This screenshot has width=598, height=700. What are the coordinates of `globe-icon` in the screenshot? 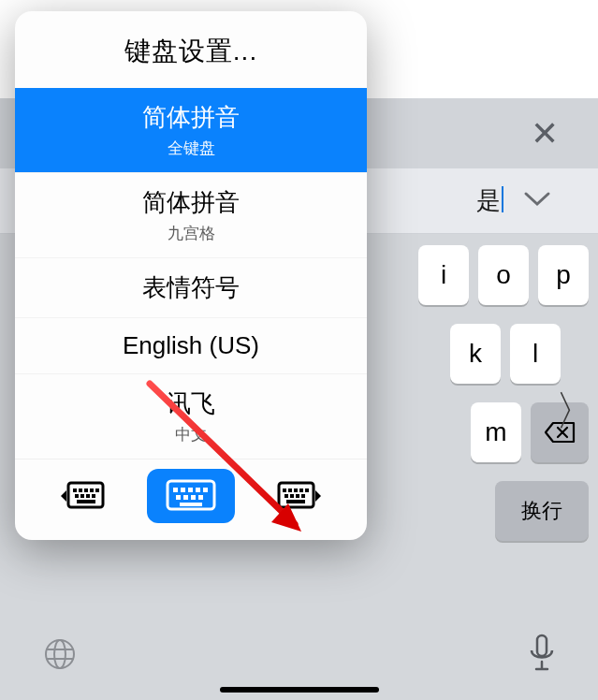 It's located at (60, 656).